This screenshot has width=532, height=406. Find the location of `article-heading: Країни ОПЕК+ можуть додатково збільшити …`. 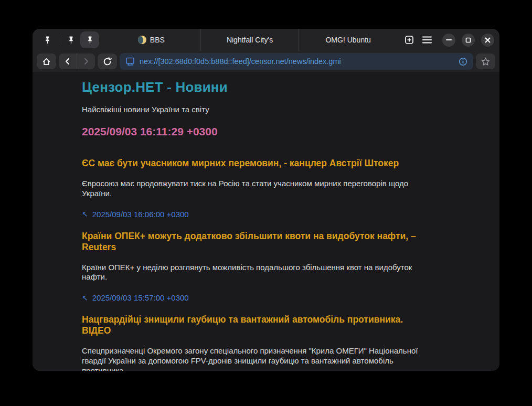

article-heading: Країни ОПЕК+ можуть додатково збільшити … is located at coordinates (251, 242).